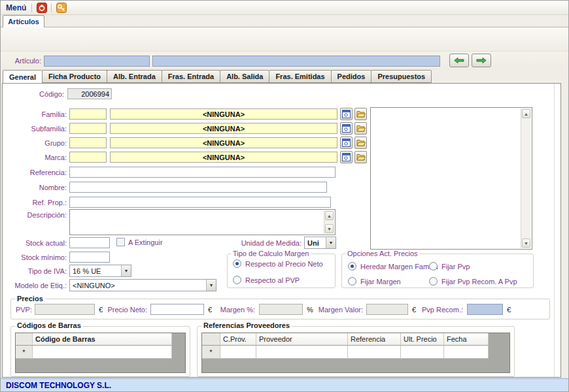  What do you see at coordinates (90, 243) in the screenshot?
I see `stock-actual-input` at bounding box center [90, 243].